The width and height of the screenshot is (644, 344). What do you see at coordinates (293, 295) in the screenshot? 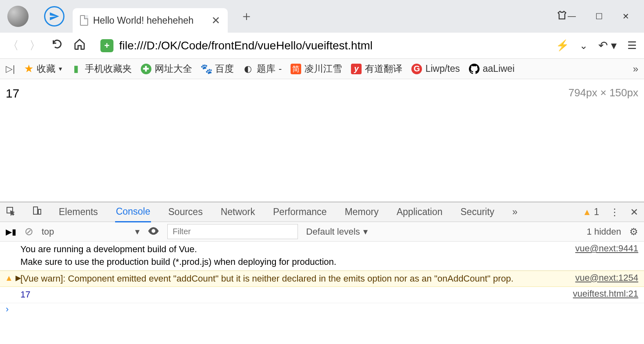
I see `message-text: 17` at bounding box center [293, 295].